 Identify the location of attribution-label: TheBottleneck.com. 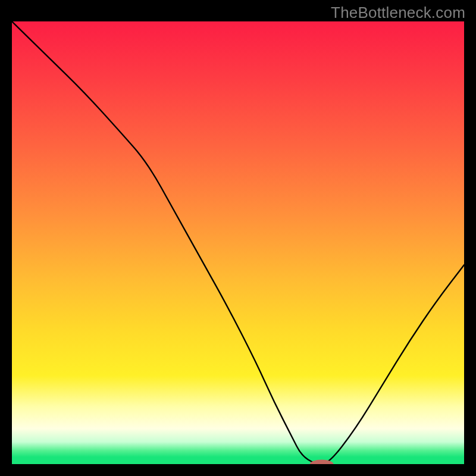
(398, 13).